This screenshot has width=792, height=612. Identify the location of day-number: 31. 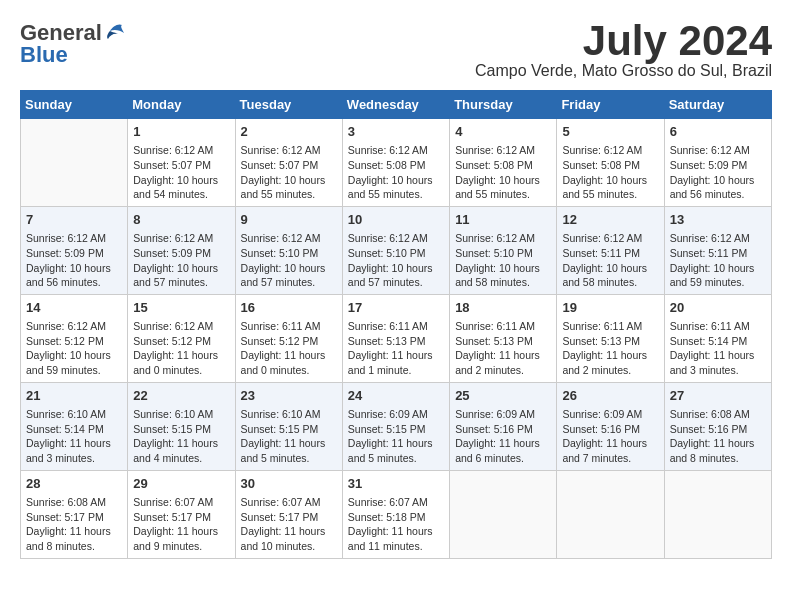
(396, 484).